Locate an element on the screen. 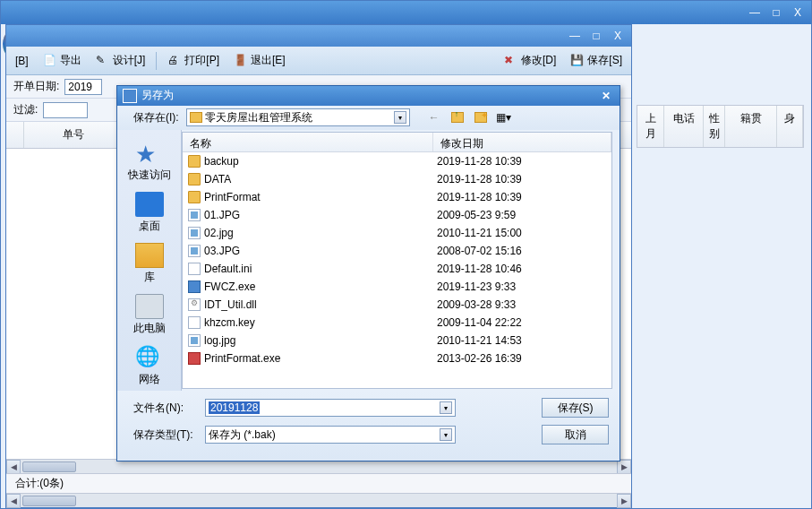 This screenshot has width=812, height=509. filter-input is located at coordinates (65, 110).